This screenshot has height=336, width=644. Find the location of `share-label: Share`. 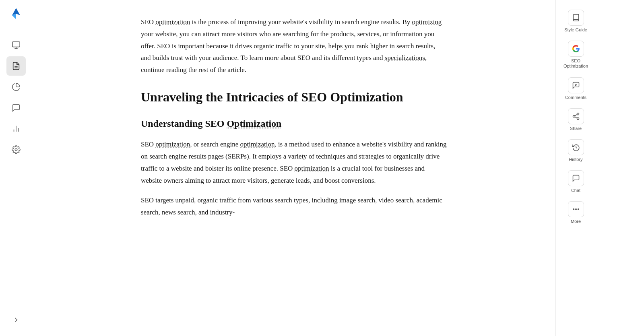

share-label: Share is located at coordinates (576, 129).